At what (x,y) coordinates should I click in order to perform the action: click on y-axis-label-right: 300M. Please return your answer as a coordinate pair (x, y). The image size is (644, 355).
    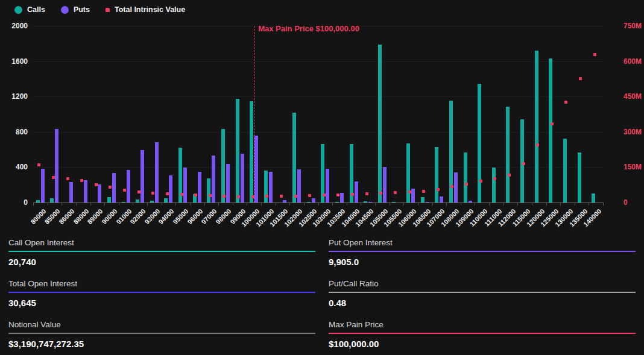
    Looking at the image, I should click on (634, 132).